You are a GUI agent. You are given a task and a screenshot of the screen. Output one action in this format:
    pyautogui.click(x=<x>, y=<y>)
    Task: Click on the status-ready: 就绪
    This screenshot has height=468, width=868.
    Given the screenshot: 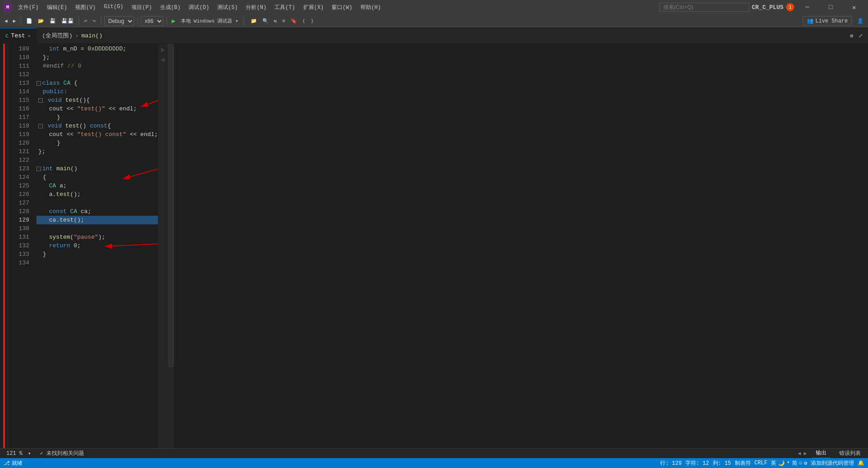 What is the action you would take?
    pyautogui.click(x=17, y=463)
    